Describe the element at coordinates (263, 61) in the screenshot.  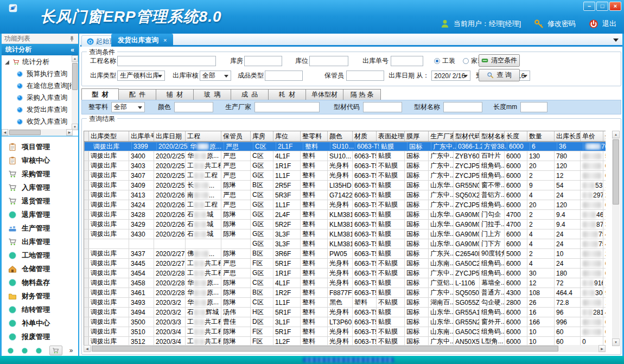
I see `warehouse-input` at that location.